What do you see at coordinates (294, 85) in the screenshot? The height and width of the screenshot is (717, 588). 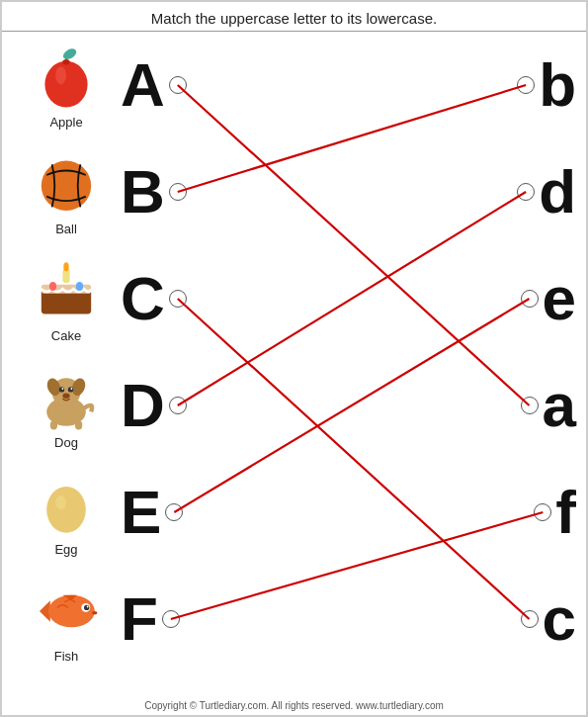 I see `row-apple: Apple A b` at bounding box center [294, 85].